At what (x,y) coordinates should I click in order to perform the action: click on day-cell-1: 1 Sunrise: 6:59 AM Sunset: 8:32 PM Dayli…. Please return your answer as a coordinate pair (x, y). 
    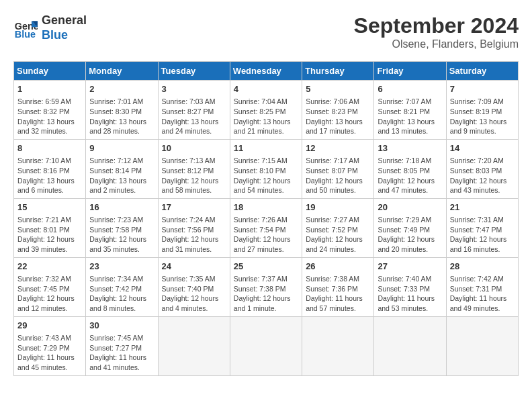
    Looking at the image, I should click on (50, 110).